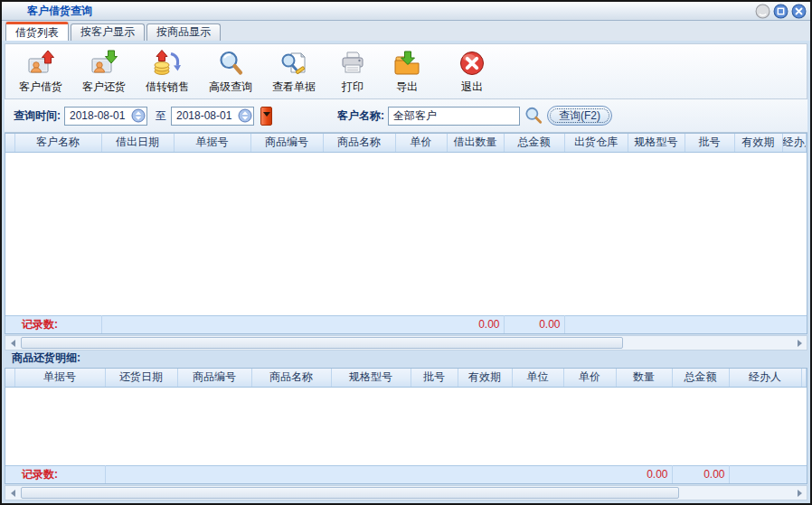 The image size is (812, 505). I want to click on column-header: 出货仓库, so click(596, 143).